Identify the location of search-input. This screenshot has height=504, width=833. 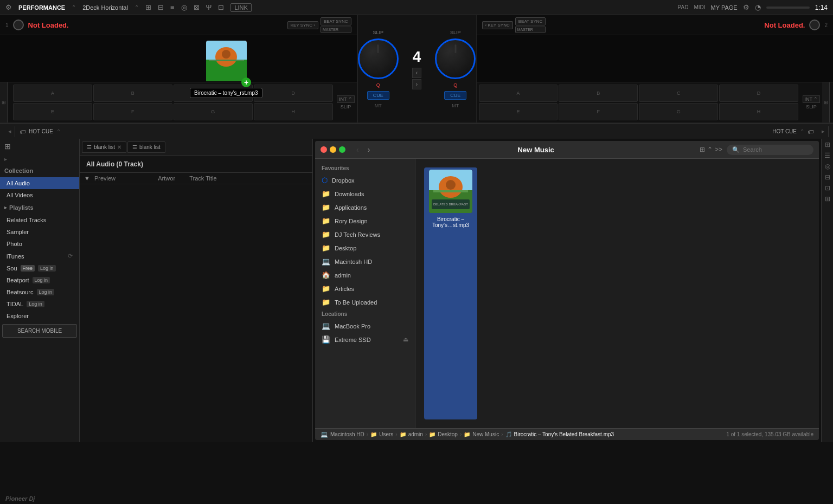
(776, 150).